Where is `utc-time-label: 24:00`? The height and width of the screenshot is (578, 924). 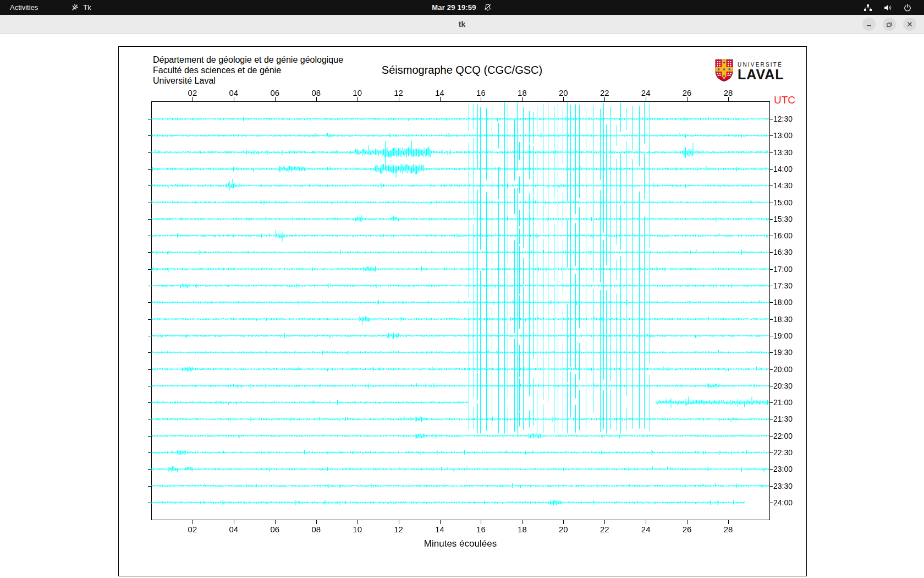
utc-time-label: 24:00 is located at coordinates (783, 503).